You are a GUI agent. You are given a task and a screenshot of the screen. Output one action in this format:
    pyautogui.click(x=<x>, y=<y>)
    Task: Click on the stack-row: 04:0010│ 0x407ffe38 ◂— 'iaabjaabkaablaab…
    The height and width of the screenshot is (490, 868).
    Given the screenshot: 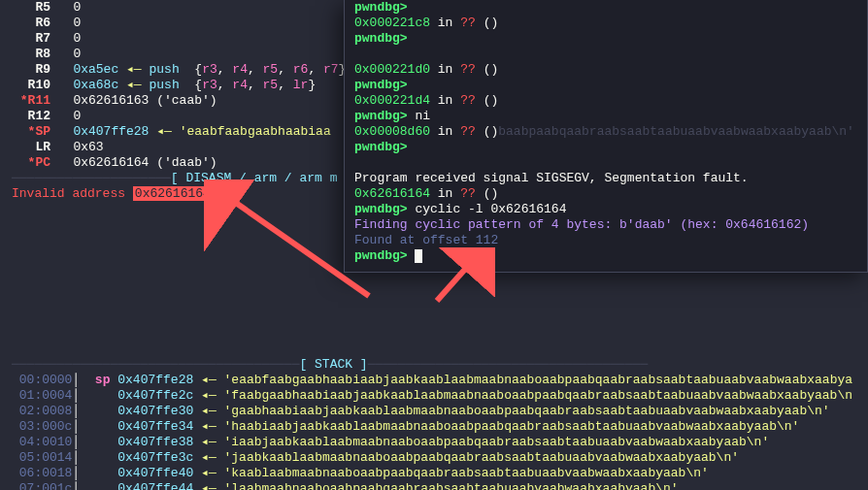 What is the action you would take?
    pyautogui.click(x=432, y=442)
    